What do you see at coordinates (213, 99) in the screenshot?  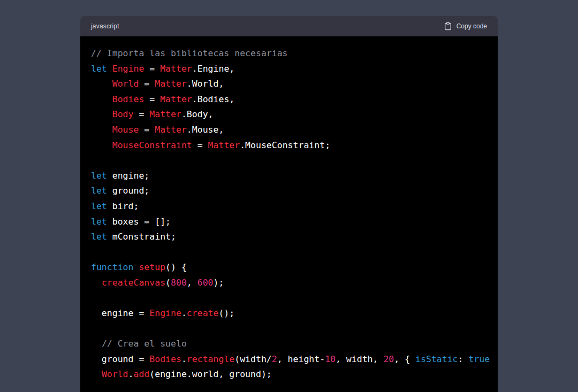 I see `code-token: .Bodies,` at bounding box center [213, 99].